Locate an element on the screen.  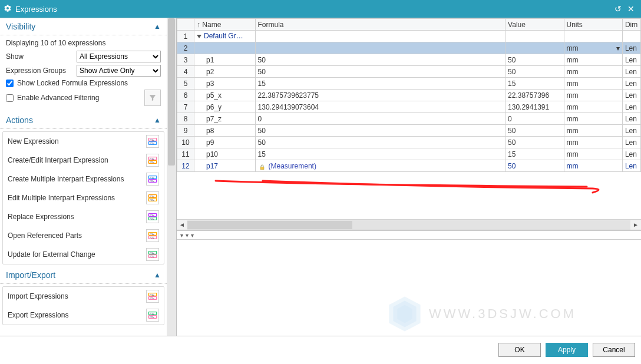
dialog-footer: OK Apply Cancel is located at coordinates (320, 349).